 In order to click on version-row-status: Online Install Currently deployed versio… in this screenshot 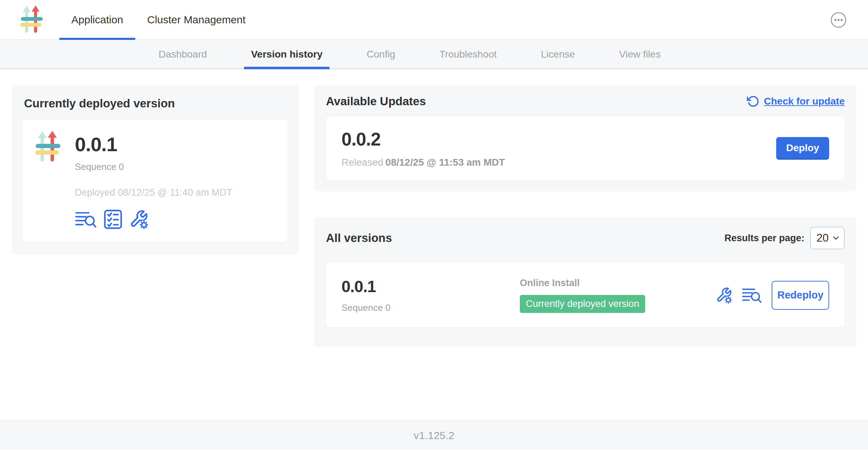, I will do `click(583, 295)`.